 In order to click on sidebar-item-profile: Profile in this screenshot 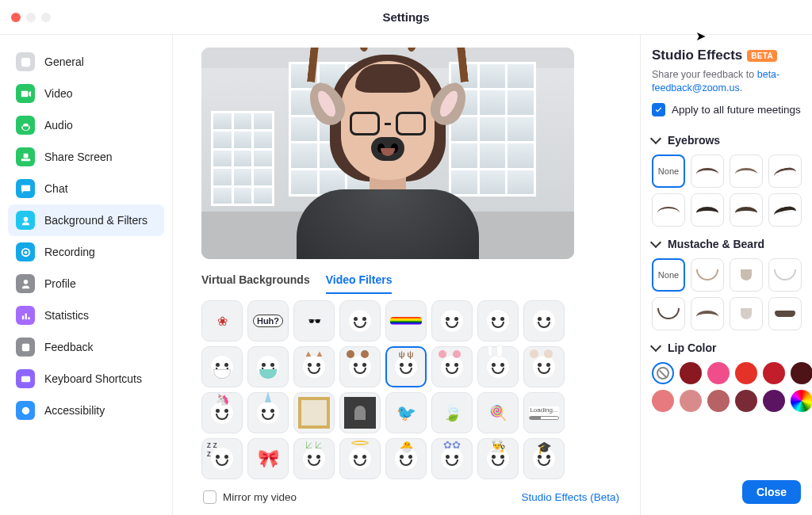, I will do `click(86, 284)`.